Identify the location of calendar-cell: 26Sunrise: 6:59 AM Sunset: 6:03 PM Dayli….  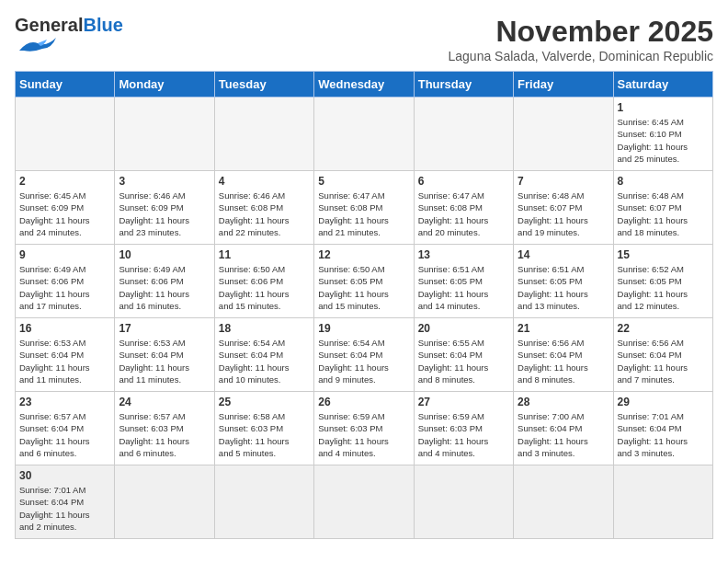
(364, 429).